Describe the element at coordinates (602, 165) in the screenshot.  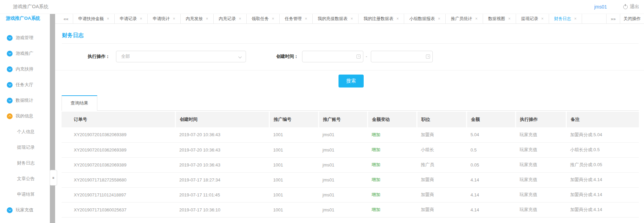
I see `table-cell: 推广员分成:0.05` at that location.